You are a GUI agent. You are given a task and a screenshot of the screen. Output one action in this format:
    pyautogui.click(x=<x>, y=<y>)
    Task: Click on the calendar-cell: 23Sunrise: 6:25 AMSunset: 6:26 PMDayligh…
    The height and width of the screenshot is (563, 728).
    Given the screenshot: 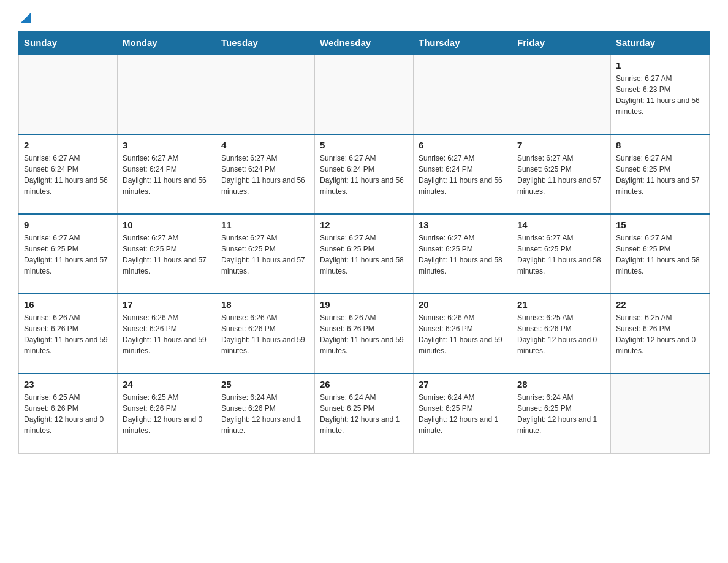 What is the action you would take?
    pyautogui.click(x=69, y=413)
    